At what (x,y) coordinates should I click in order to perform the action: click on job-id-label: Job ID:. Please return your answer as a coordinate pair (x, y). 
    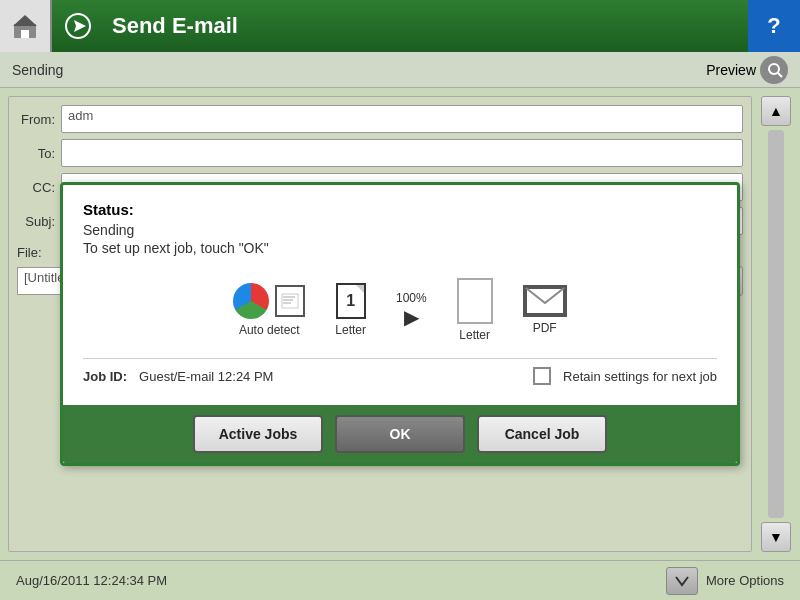
    Looking at the image, I should click on (105, 376).